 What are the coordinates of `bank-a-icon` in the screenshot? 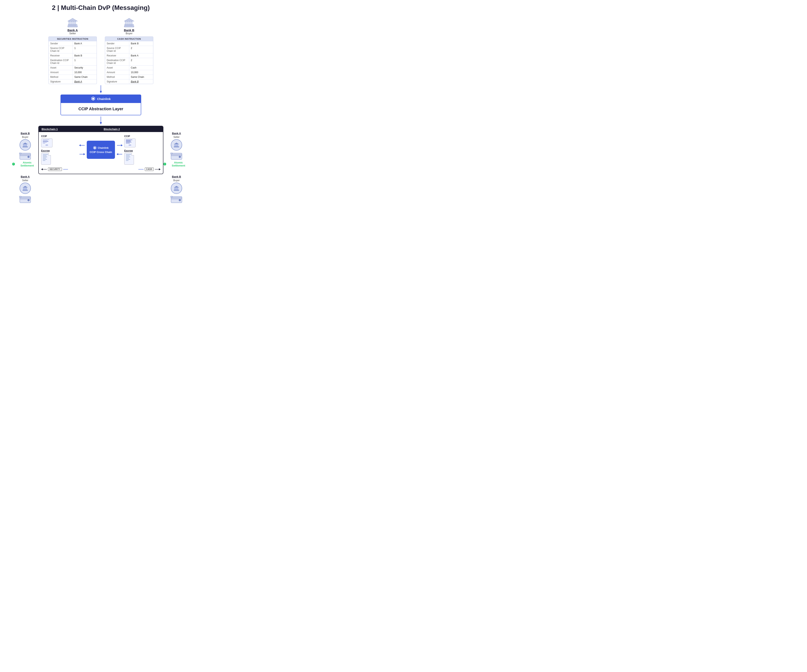 It's located at (73, 23).